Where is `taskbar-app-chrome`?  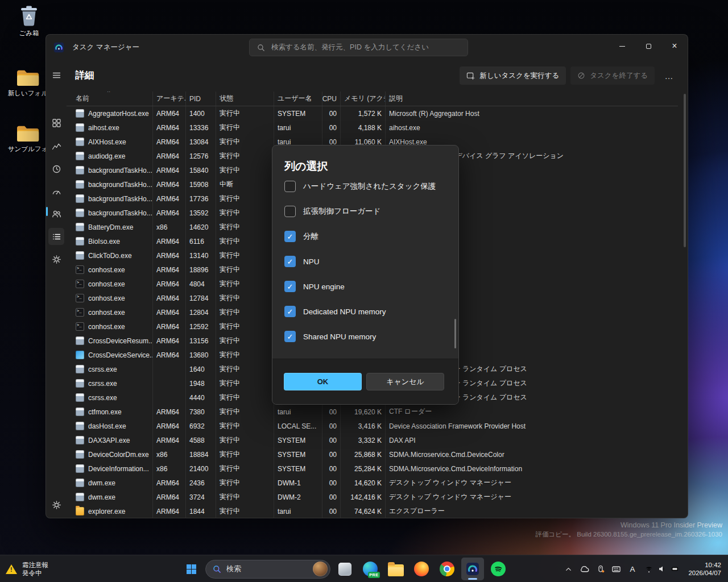 taskbar-app-chrome is located at coordinates (447, 569).